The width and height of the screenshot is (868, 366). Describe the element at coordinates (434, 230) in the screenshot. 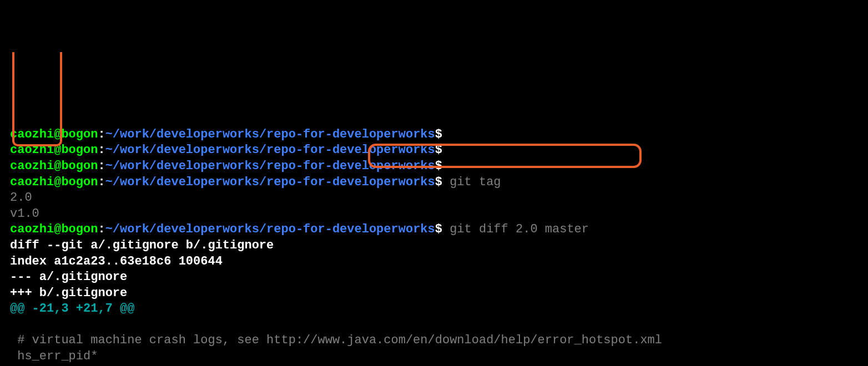

I see `terminal-line-6: caozhi@bogon:~/work/developerworks/repo-…` at that location.